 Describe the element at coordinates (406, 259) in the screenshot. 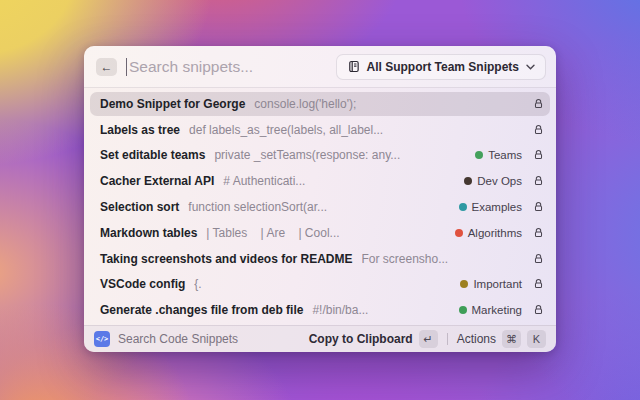

I see `snippet-preview: For screensho...` at that location.